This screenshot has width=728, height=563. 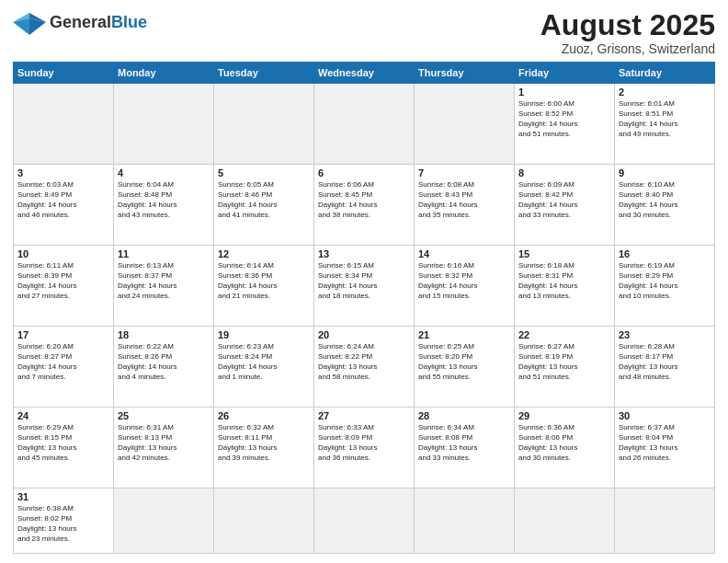 I want to click on calendar-day-cell: 5Sunrise: 6:05 AMSunset: 8:46 PMDaylight…, so click(x=265, y=205).